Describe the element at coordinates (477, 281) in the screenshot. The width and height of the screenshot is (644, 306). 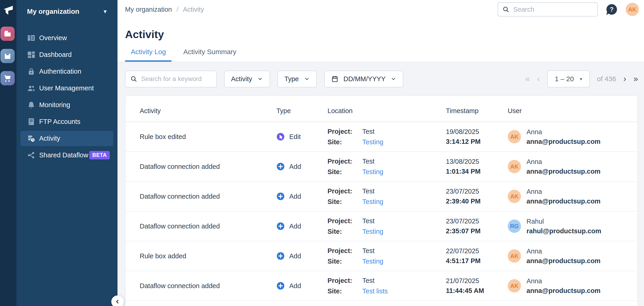
I see `timestamp-date: 21/07/2025` at that location.